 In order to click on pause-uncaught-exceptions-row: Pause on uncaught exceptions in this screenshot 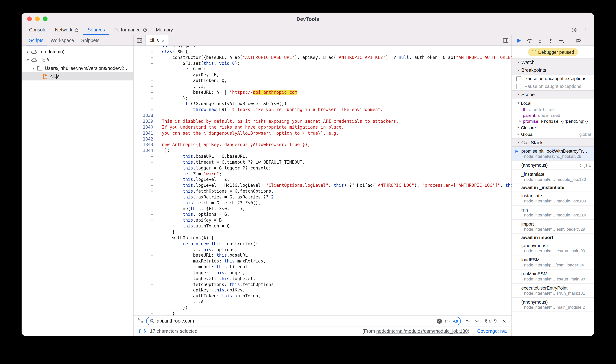, I will do `click(553, 78)`.